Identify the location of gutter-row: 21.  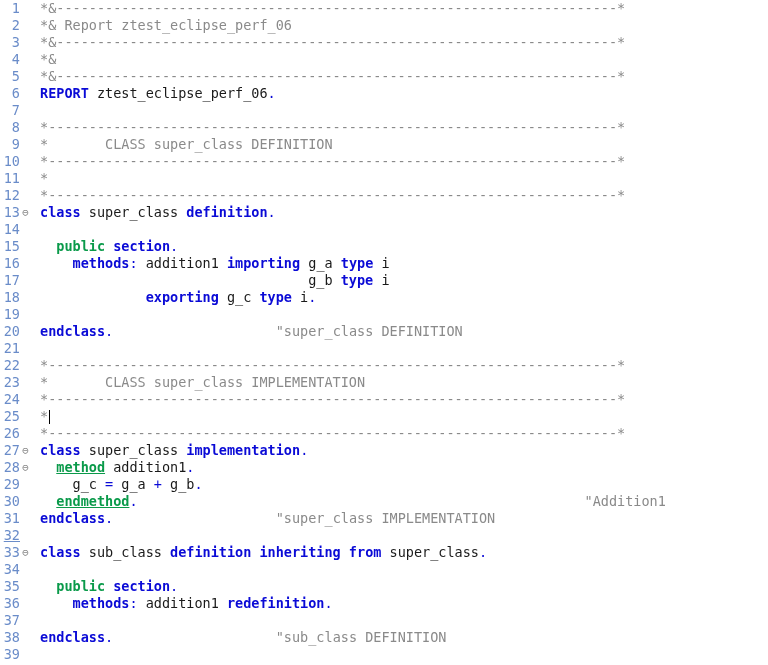
(16, 348).